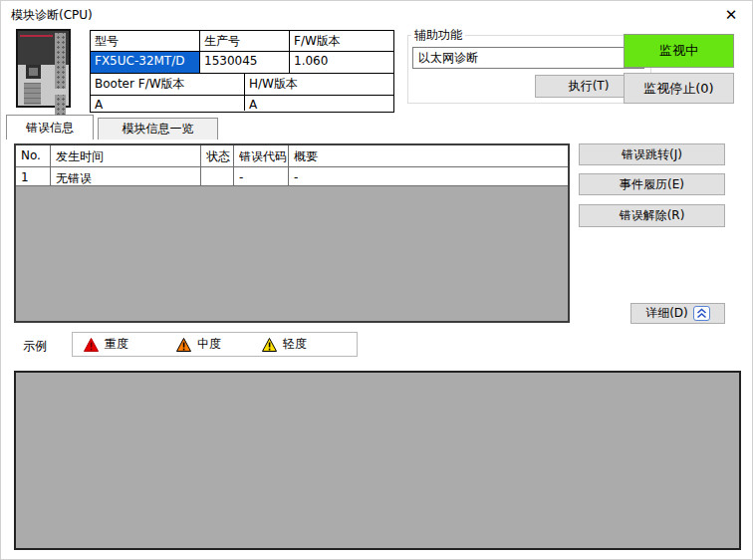 Image resolution: width=753 pixels, height=560 pixels. Describe the element at coordinates (319, 104) in the screenshot. I see `hw-value: A` at that location.